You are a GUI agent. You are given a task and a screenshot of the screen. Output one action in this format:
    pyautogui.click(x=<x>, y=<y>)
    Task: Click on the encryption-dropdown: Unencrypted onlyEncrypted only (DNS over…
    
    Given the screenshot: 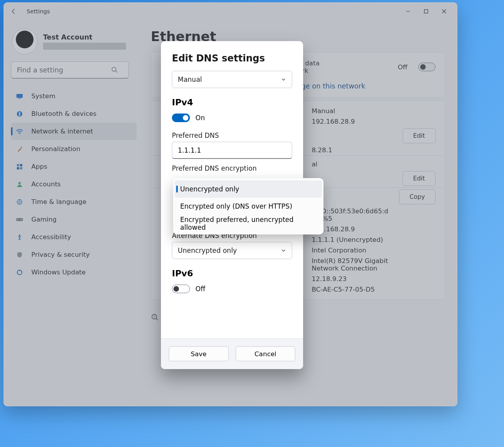 What is the action you would take?
    pyautogui.click(x=248, y=206)
    